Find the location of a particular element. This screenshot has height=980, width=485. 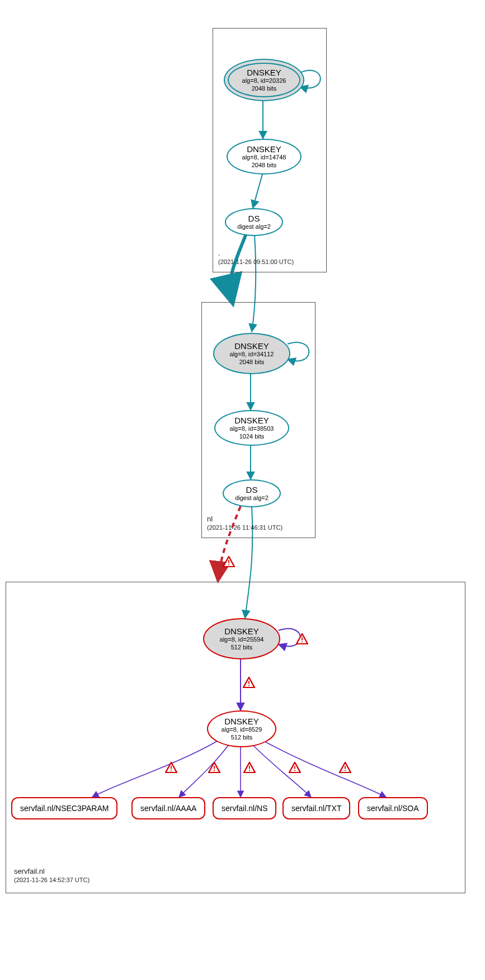

nl-zsk-title: DNSKEY is located at coordinates (252, 421).